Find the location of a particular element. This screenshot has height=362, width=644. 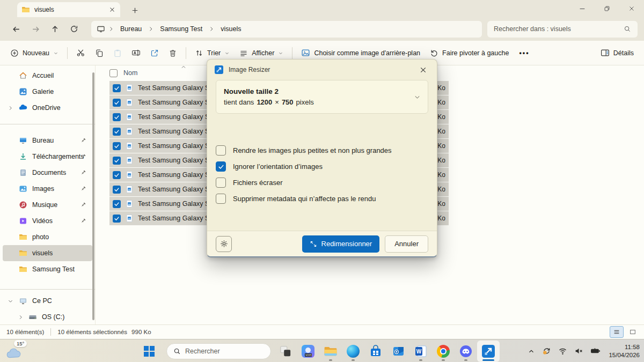

select-all-checkbox is located at coordinates (114, 73).